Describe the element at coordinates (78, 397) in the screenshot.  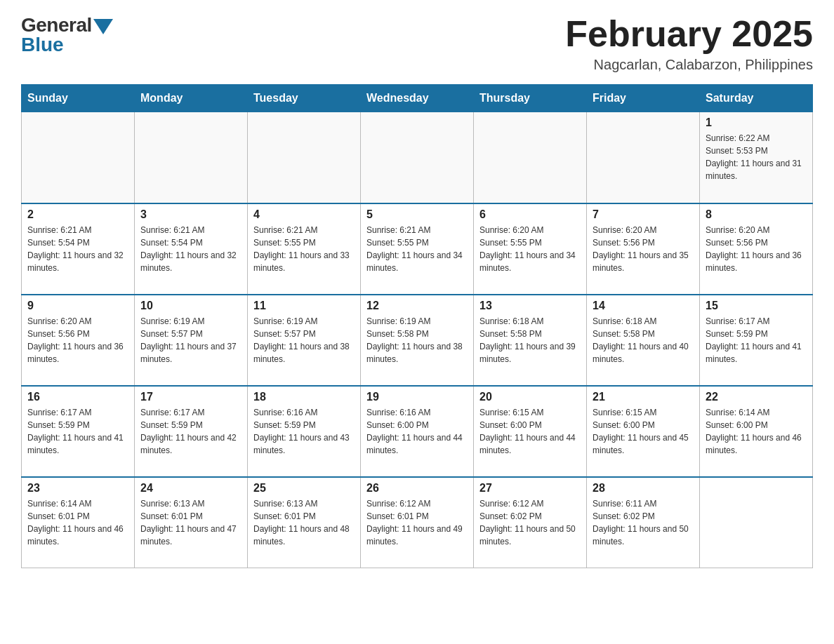
I see `day-number: 16` at that location.